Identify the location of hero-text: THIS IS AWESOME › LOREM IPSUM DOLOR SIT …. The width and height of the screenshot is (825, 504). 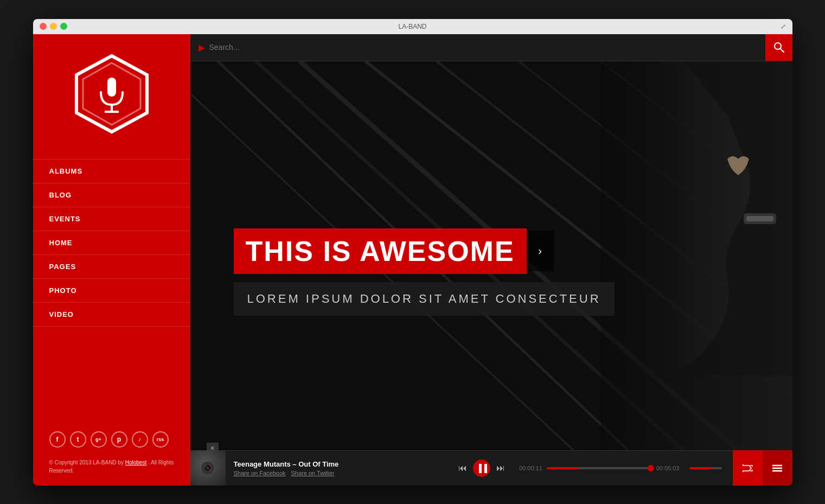
(402, 272).